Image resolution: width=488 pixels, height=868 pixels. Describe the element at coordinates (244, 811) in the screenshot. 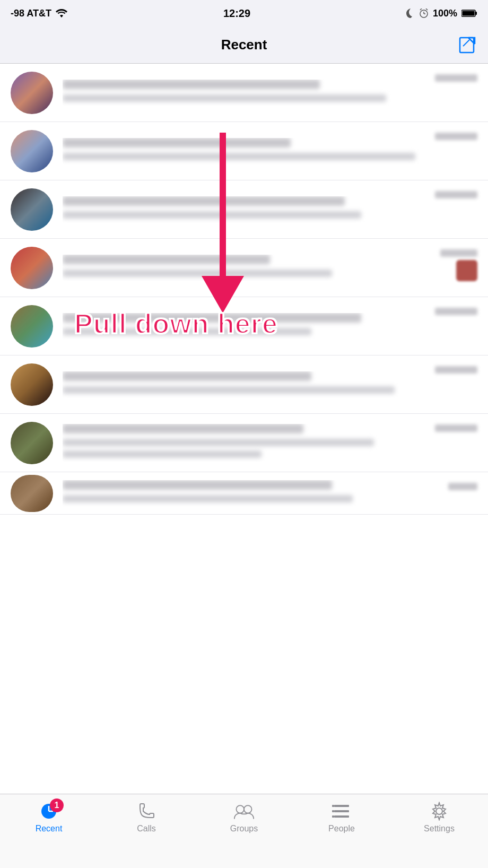

I see `groups-icon` at that location.